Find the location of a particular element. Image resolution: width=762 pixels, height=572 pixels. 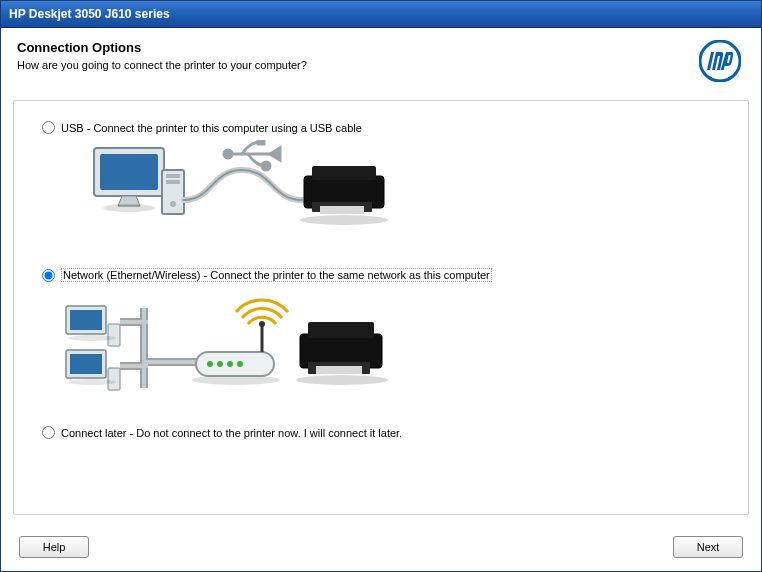

radio-network is located at coordinates (48, 276).